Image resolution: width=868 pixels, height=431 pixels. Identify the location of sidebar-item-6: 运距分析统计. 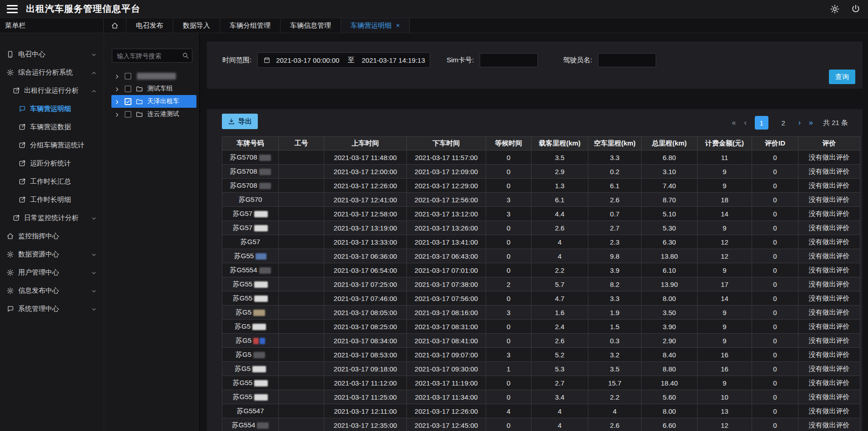
(52, 163).